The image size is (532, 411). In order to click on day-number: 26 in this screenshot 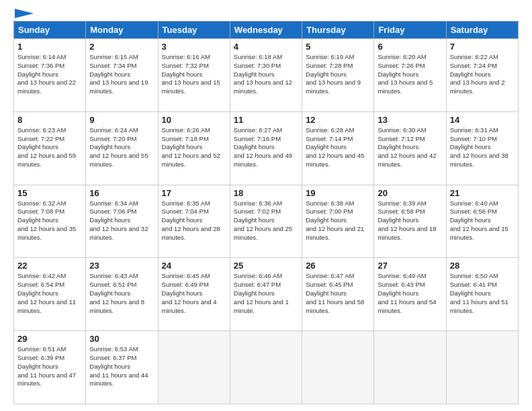, I will do `click(338, 266)`.